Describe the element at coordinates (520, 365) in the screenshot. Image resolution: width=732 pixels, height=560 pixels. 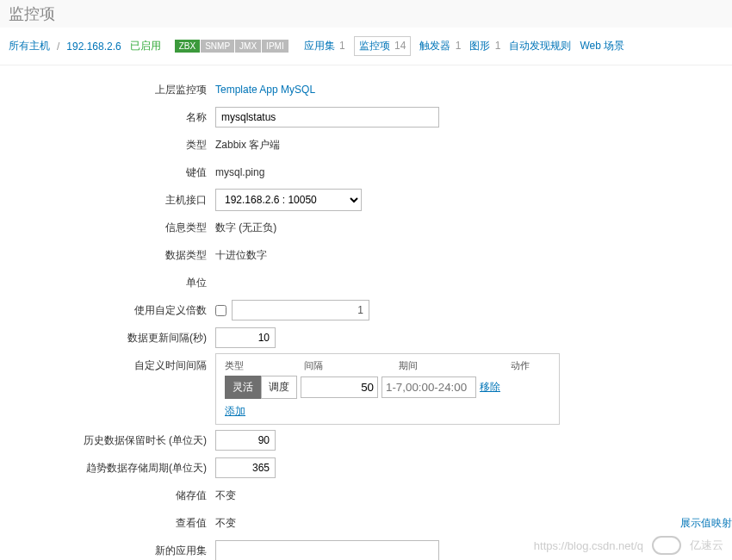
I see `col-action: 动作` at that location.